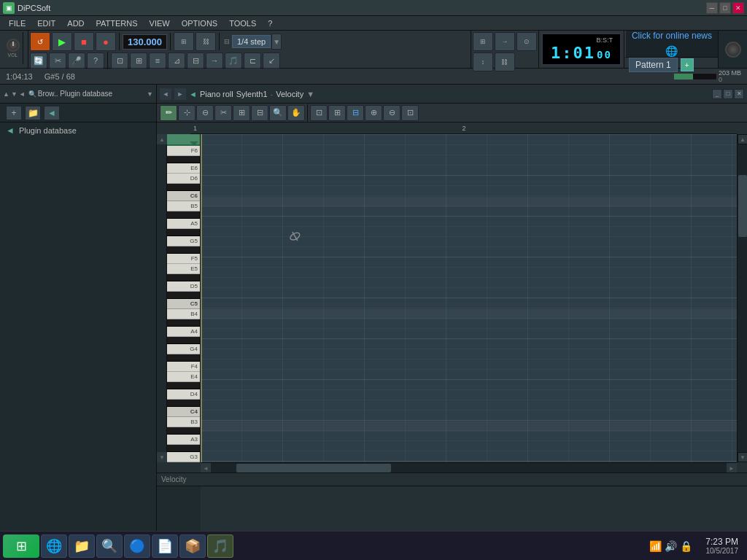 The image size is (747, 560). I want to click on piano-key-cs4, so click(184, 403).